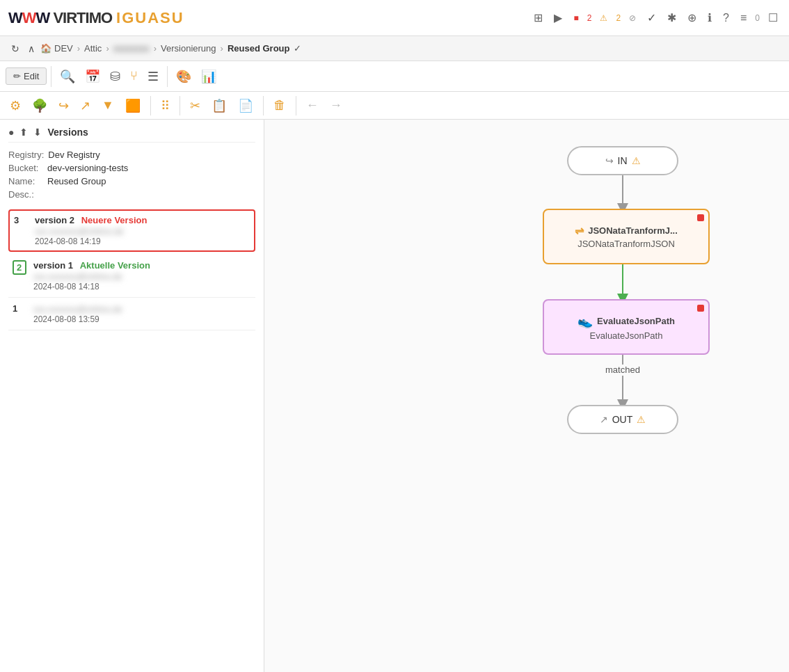 This screenshot has width=789, height=672. Describe the element at coordinates (142, 231) in the screenshot. I see `version-details-3: version 2 Neuere Version xxx.xxxxxxx@vir…` at that location.